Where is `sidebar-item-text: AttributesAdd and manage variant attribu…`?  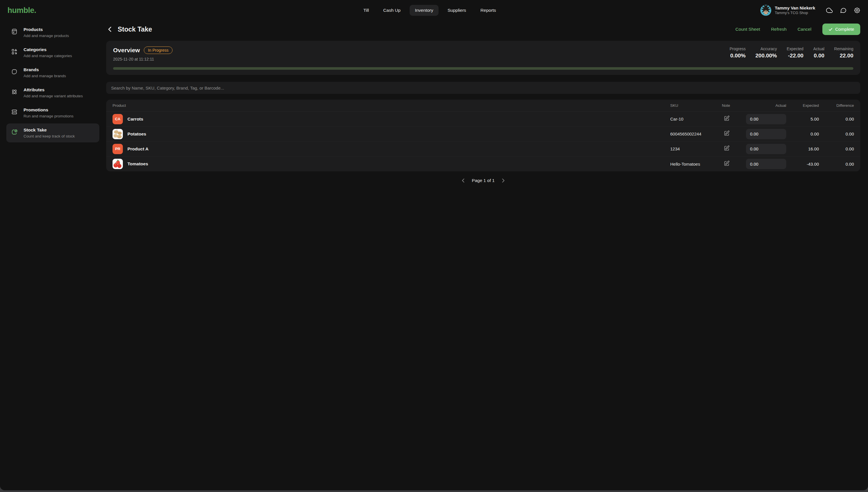 sidebar-item-text: AttributesAdd and manage variant attribu… is located at coordinates (53, 93).